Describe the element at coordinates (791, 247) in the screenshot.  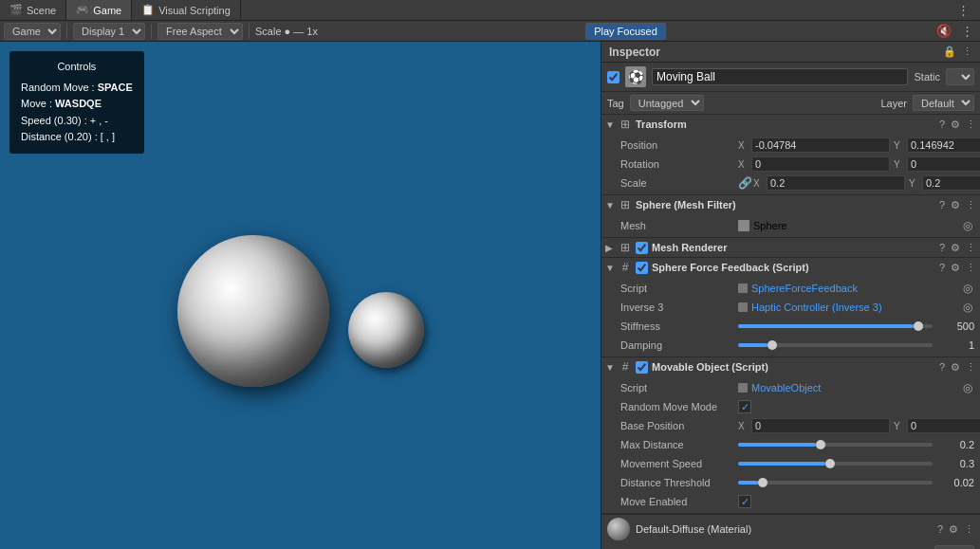
I see `mesh-renderer-header: ▶ ⊞ Mesh Renderer ? ⚙ ⋮` at that location.